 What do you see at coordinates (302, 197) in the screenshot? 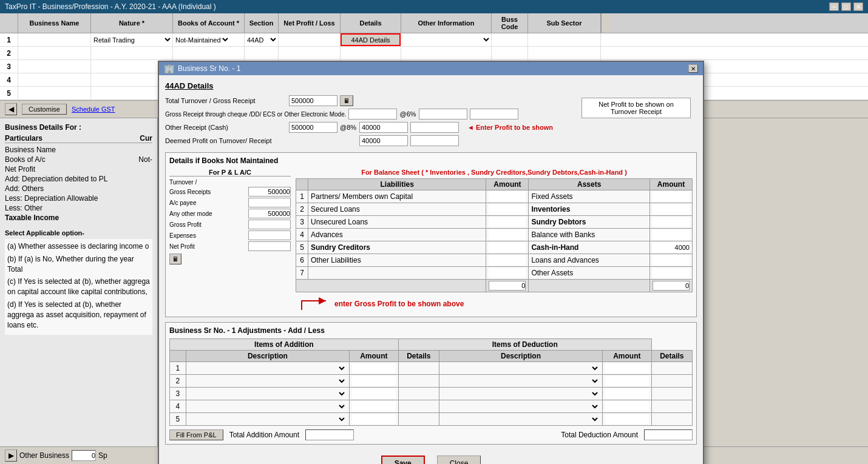
I see `bs-row-num-1: 1` at bounding box center [302, 197].